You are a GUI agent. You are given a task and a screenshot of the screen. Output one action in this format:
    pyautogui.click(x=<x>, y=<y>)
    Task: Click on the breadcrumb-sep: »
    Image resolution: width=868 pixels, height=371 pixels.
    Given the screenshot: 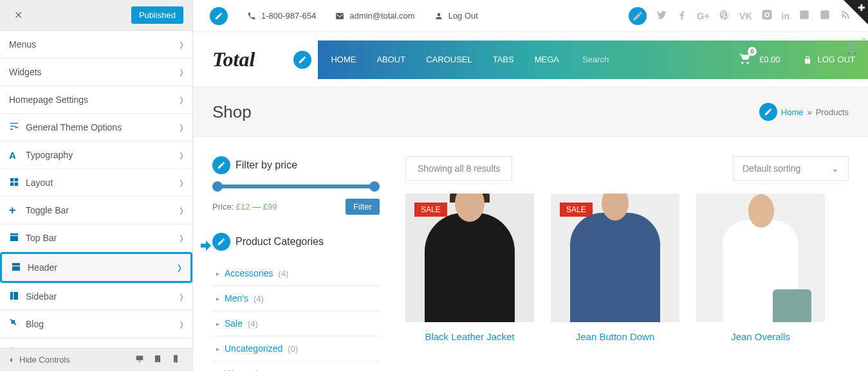 What is the action you would take?
    pyautogui.click(x=809, y=112)
    